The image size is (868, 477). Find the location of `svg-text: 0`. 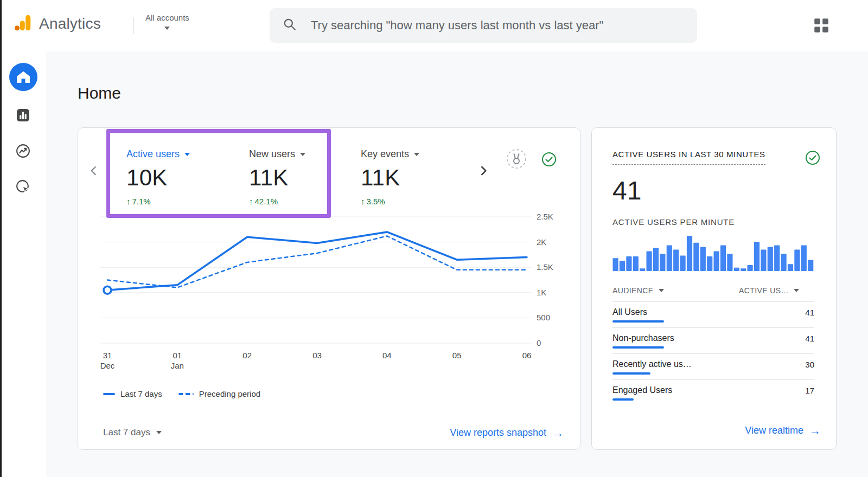

svg-text: 0 is located at coordinates (539, 343).